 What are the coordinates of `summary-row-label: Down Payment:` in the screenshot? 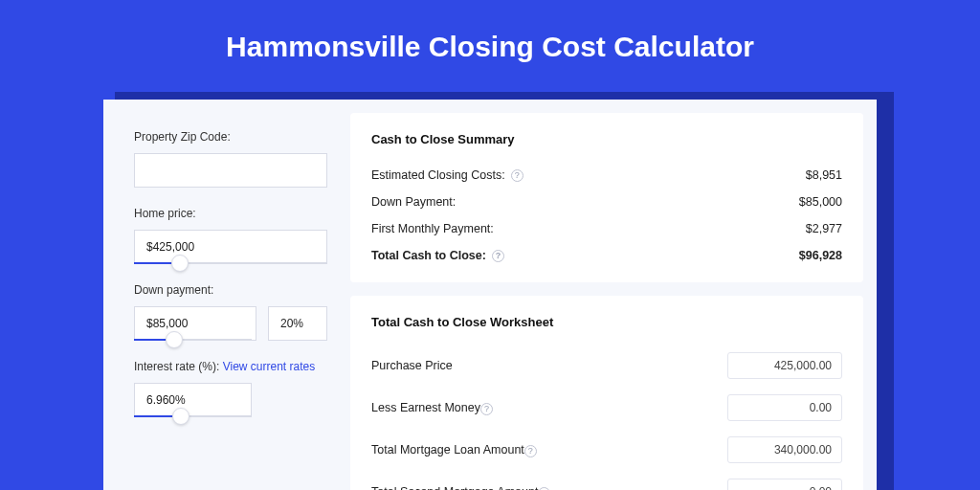 It's located at (413, 202).